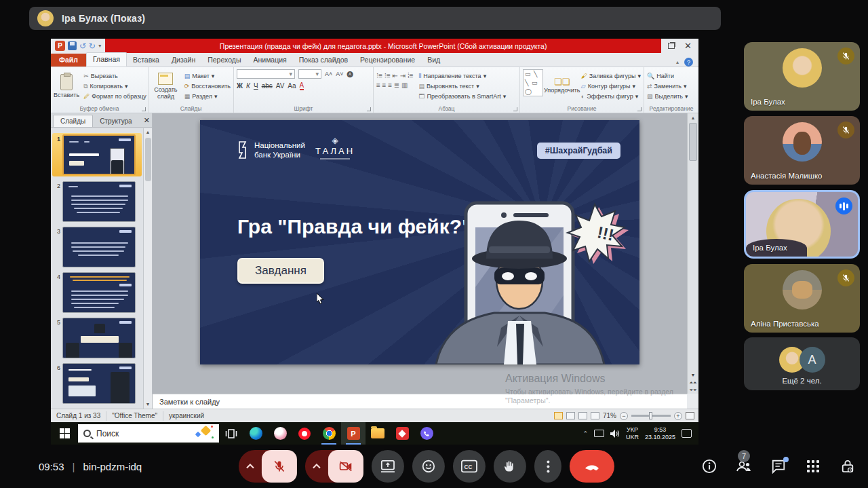  I want to click on reactions-button, so click(429, 466).